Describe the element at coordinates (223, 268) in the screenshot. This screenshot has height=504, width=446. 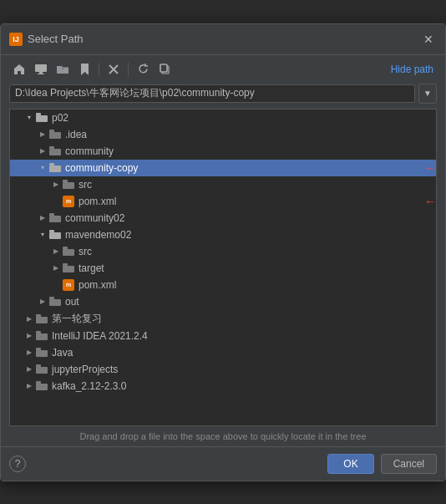
I see `tree-item-target: ▶target` at that location.